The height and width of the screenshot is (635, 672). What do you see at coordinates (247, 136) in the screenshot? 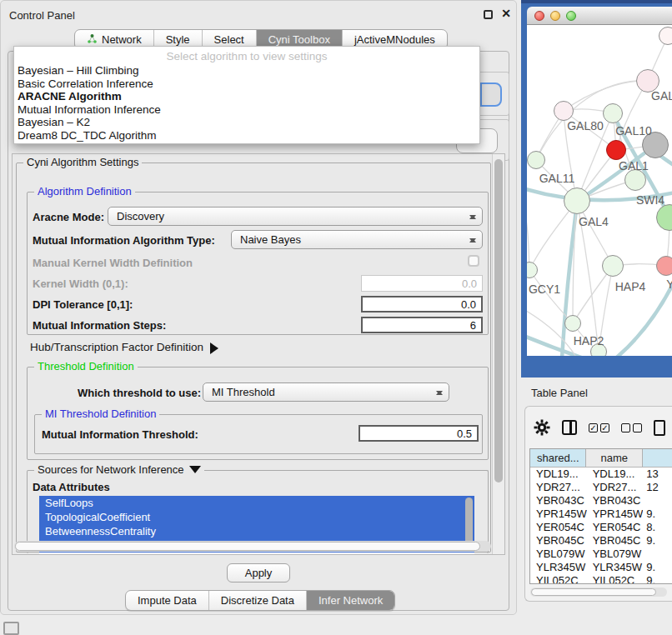
I see `algorithm-option: Dream8 DC_TDC Algorithm` at bounding box center [247, 136].